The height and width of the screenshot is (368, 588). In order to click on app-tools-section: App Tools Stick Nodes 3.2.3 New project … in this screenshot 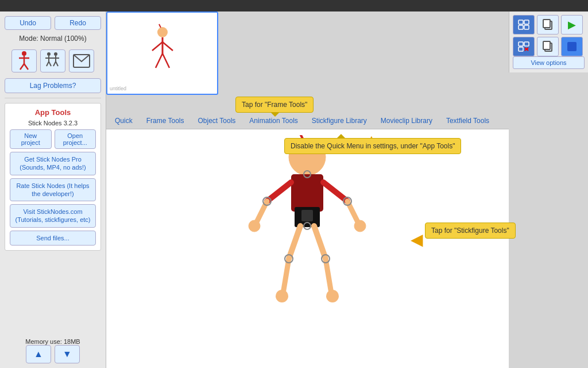, I will do `click(53, 177)`.